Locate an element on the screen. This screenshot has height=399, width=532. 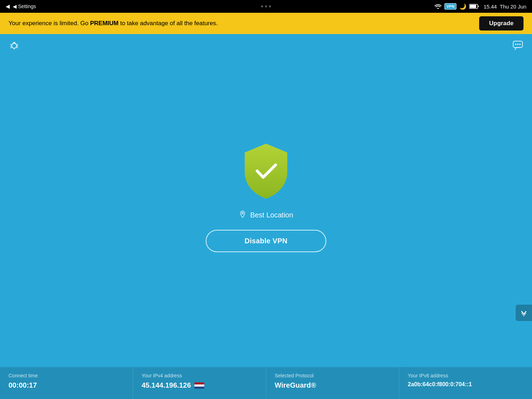
ipv4-value: 45.144.196.126 is located at coordinates (199, 385).